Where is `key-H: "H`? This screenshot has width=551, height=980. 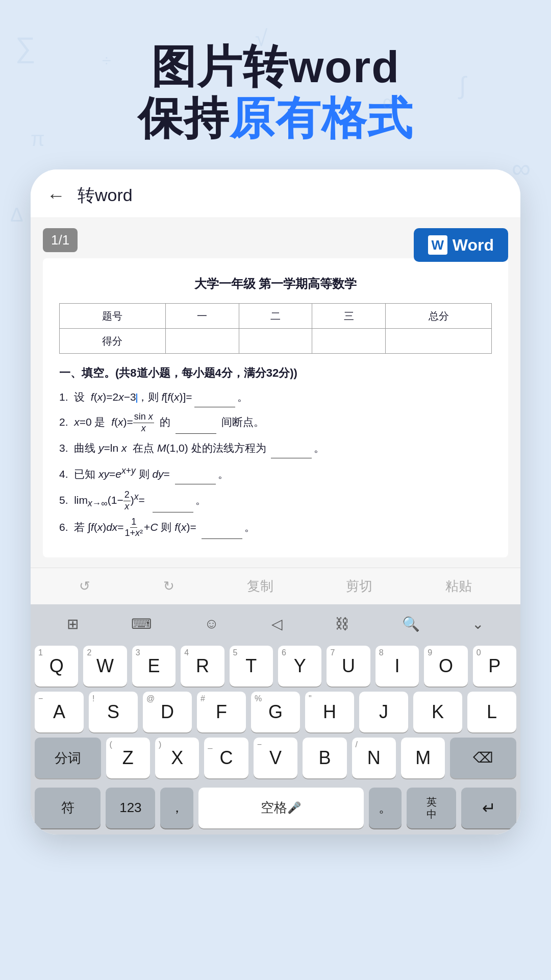 key-H: "H is located at coordinates (330, 712).